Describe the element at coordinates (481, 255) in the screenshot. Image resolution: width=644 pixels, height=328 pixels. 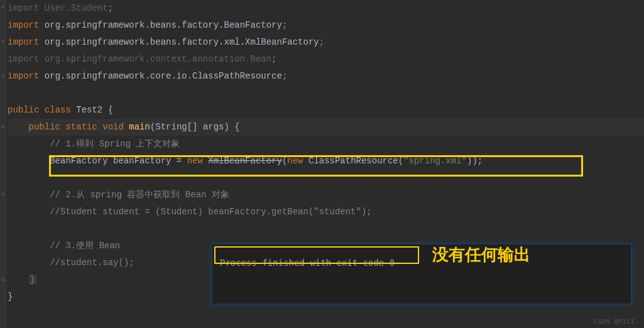
I see `annotation-text: 没有任何输出` at that location.